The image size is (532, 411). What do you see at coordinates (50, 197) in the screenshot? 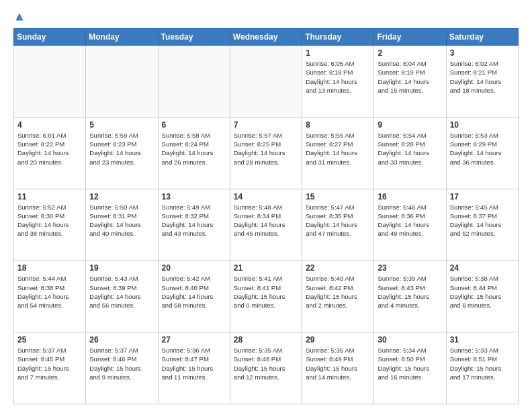
I see `day-number: 11` at bounding box center [50, 197].